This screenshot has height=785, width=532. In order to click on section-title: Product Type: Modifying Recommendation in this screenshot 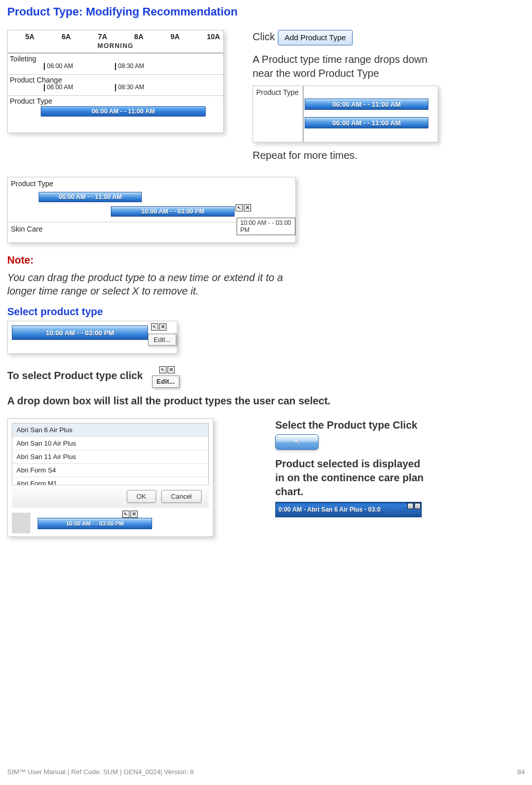, I will do `click(266, 12)`.